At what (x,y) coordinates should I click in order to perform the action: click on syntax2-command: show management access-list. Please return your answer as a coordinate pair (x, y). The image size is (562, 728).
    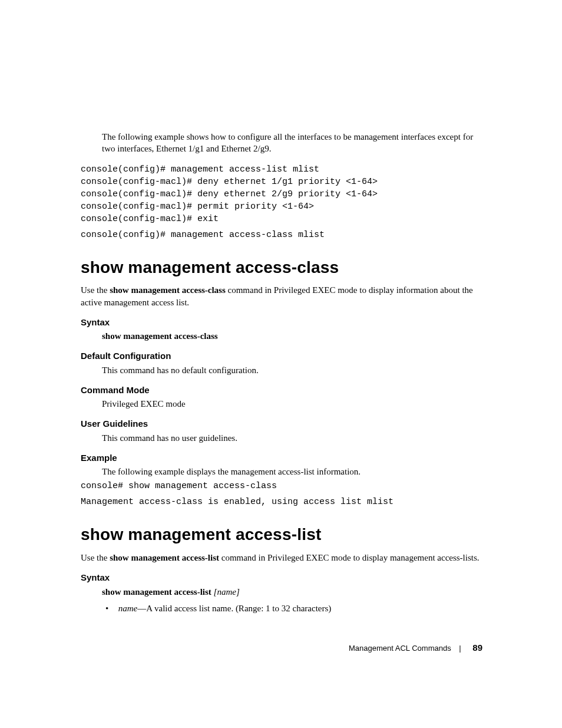
    Looking at the image, I should click on (157, 592).